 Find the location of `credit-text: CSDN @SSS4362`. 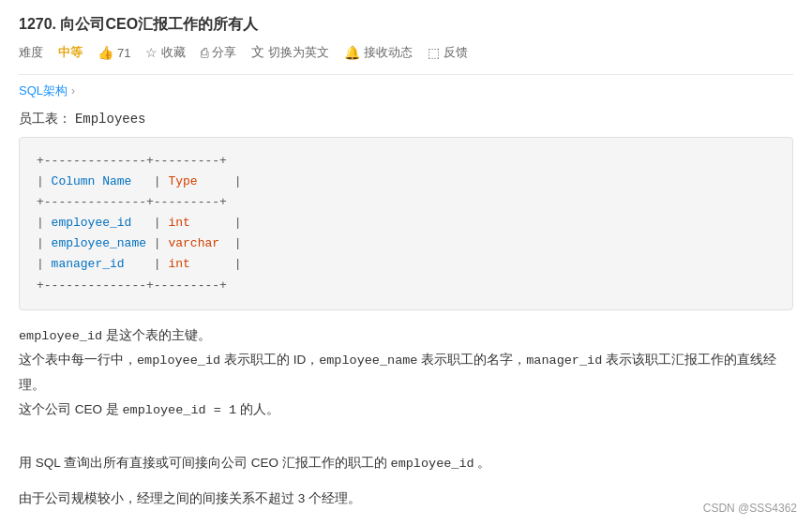

credit-text: CSDN @SSS4362 is located at coordinates (750, 508).